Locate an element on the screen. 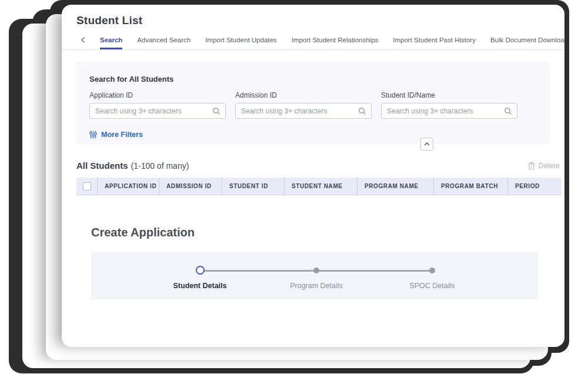  tab-search: Search is located at coordinates (111, 43).